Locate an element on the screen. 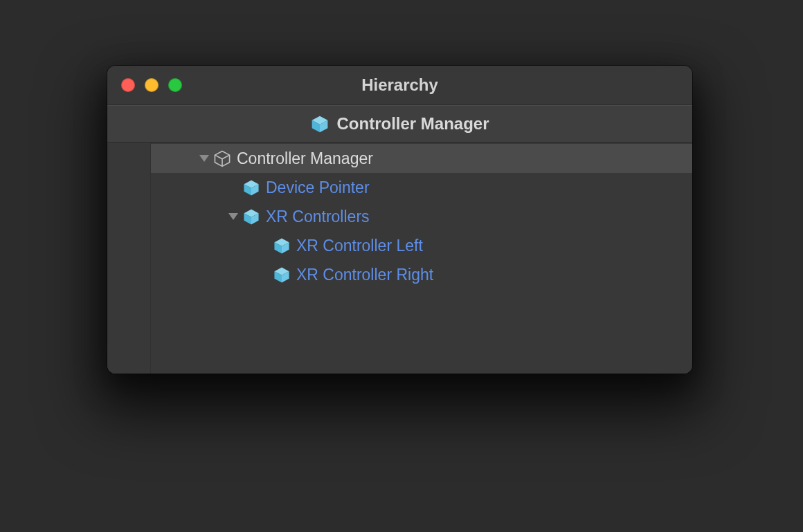  tree-row-xr-controllers: XR Controllers is located at coordinates (422, 217).